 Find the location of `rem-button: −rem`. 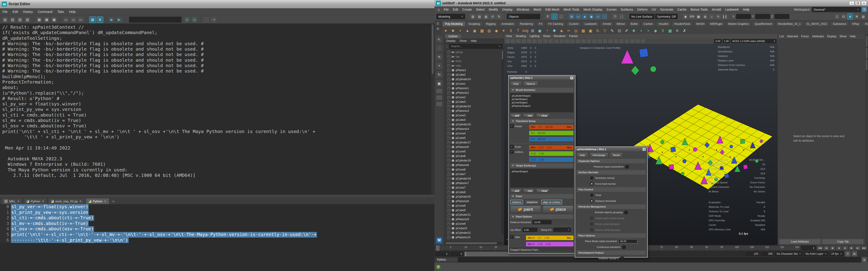

rem-button: −rem is located at coordinates (529, 116).